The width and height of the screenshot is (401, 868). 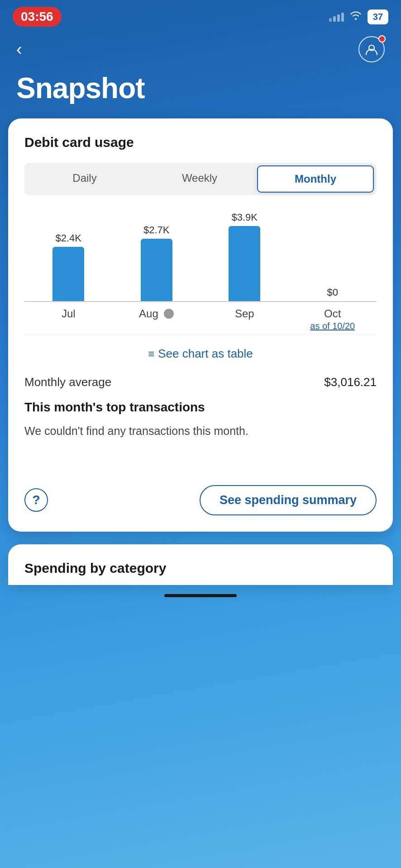 What do you see at coordinates (19, 49) in the screenshot?
I see `back-button: ‹` at bounding box center [19, 49].